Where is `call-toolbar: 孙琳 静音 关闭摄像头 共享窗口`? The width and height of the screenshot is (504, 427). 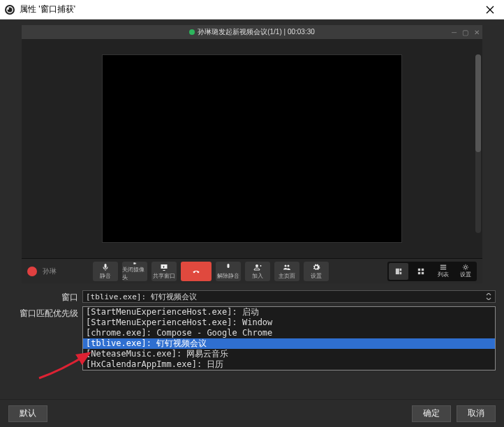 call-toolbar: 孙琳 静音 关闭摄像头 共享窗口 is located at coordinates (252, 271).